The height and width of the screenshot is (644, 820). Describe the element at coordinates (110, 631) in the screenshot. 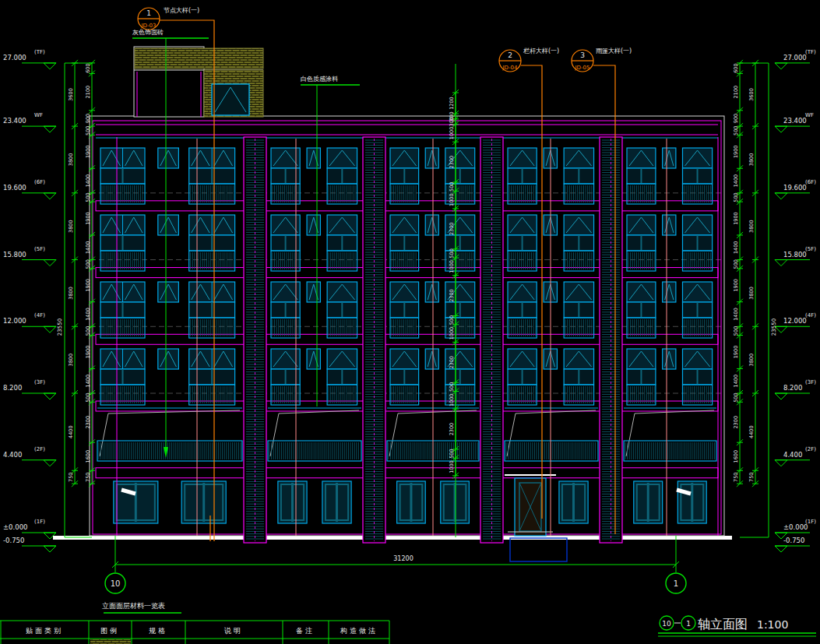

I see `table-header-legend: 图例` at that location.